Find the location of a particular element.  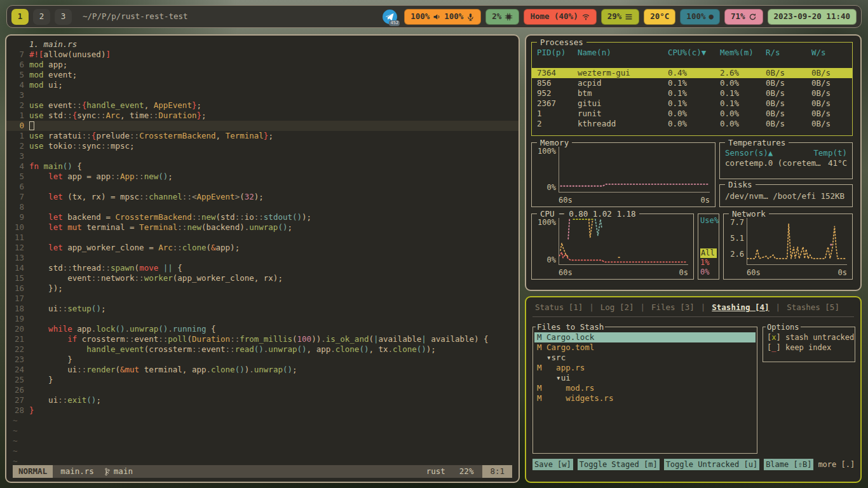

code-line: 15 event::network::worker(app_worker_clo… is located at coordinates (262, 278).